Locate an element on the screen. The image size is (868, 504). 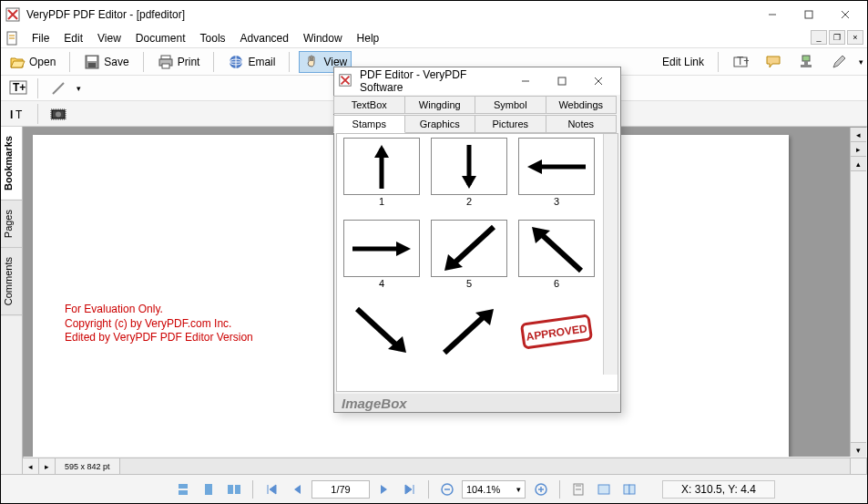
menu-window: Window is located at coordinates (322, 38).